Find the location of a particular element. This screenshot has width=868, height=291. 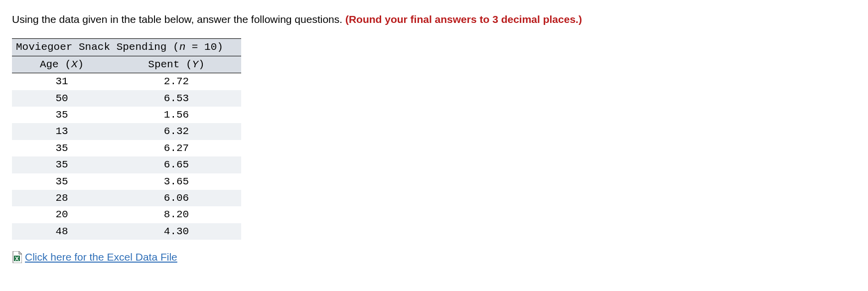

excel-file-icon is located at coordinates (17, 257).